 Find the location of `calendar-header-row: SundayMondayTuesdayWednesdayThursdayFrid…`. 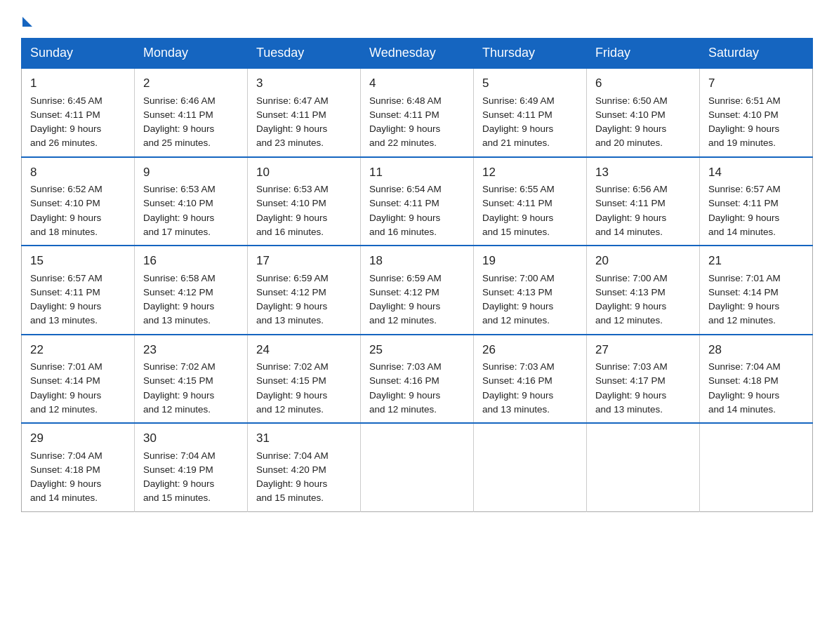

calendar-header-row: SundayMondayTuesdayWednesdayThursdayFrid… is located at coordinates (417, 53).